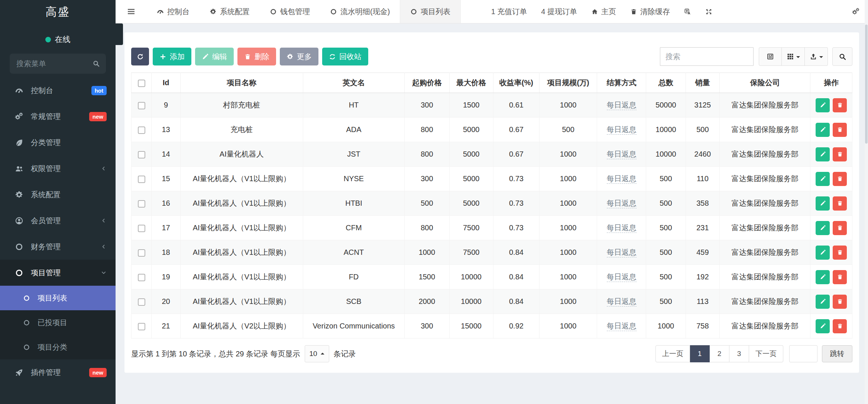  What do you see at coordinates (770, 57) in the screenshot?
I see `detail-view-button` at bounding box center [770, 57].